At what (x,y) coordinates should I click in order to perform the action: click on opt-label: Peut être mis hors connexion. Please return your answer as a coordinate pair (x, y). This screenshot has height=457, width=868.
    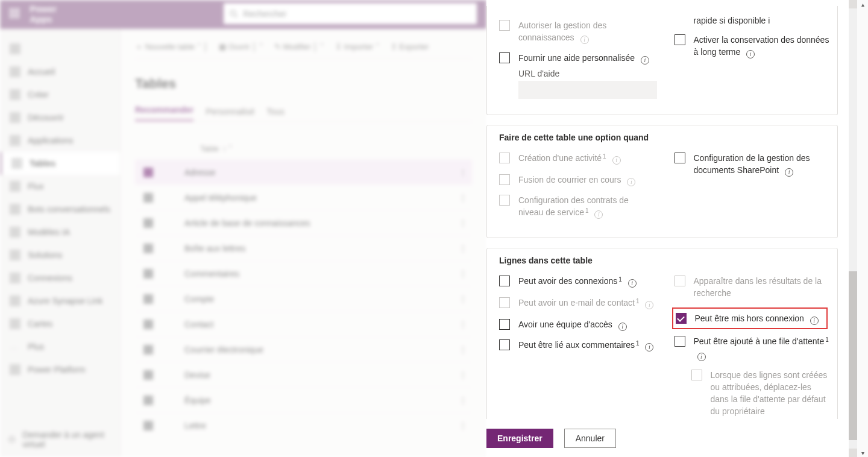
    Looking at the image, I should click on (750, 318).